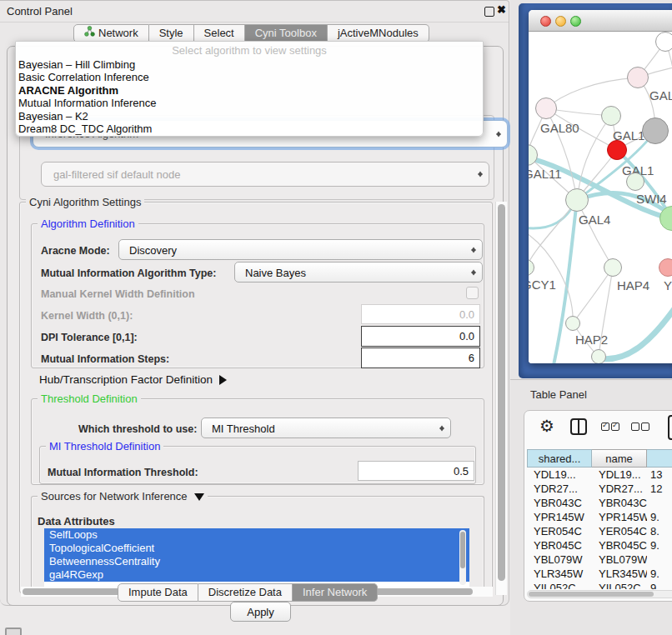 This screenshot has width=672, height=635. I want to click on expanded-arrow-icon, so click(199, 500).